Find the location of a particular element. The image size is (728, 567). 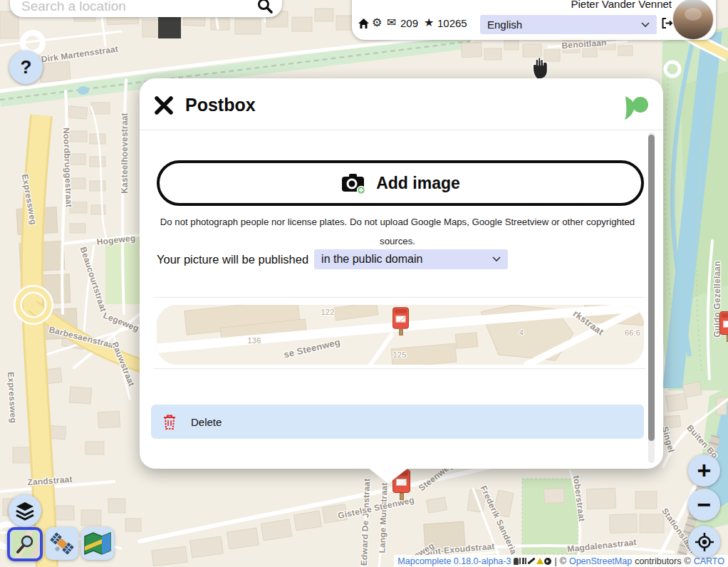

logout-icon is located at coordinates (667, 23).